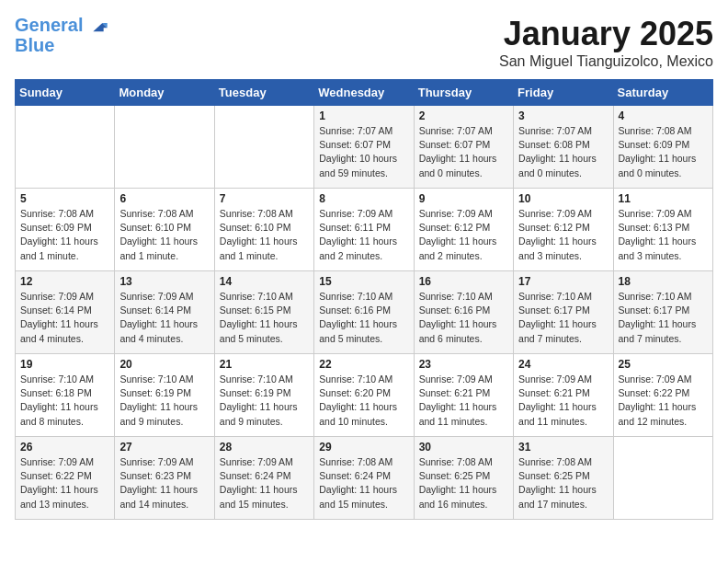 This screenshot has height=563, width=728. Describe the element at coordinates (364, 396) in the screenshot. I see `calendar-cell: 22Sunrise: 7:10 AM Sunset: 6:20 PM Dayli…` at that location.